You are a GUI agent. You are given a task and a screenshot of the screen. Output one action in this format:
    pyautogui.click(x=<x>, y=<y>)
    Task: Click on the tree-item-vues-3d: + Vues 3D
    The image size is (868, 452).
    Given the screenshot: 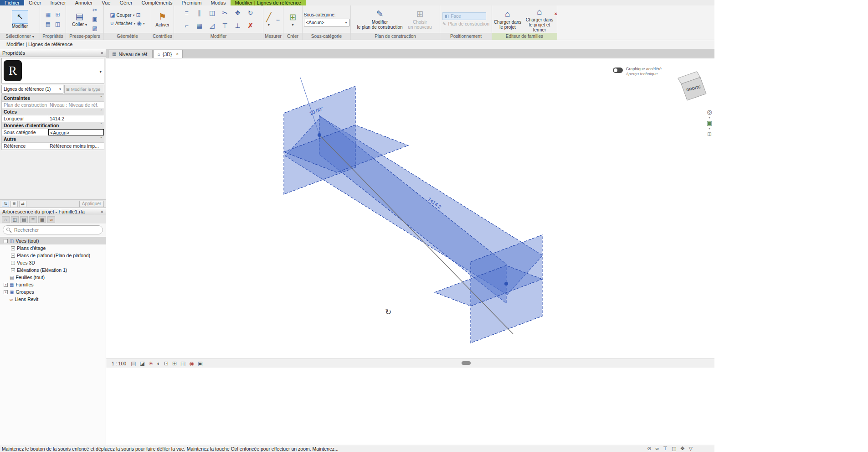 What is the action you would take?
    pyautogui.click(x=53, y=263)
    